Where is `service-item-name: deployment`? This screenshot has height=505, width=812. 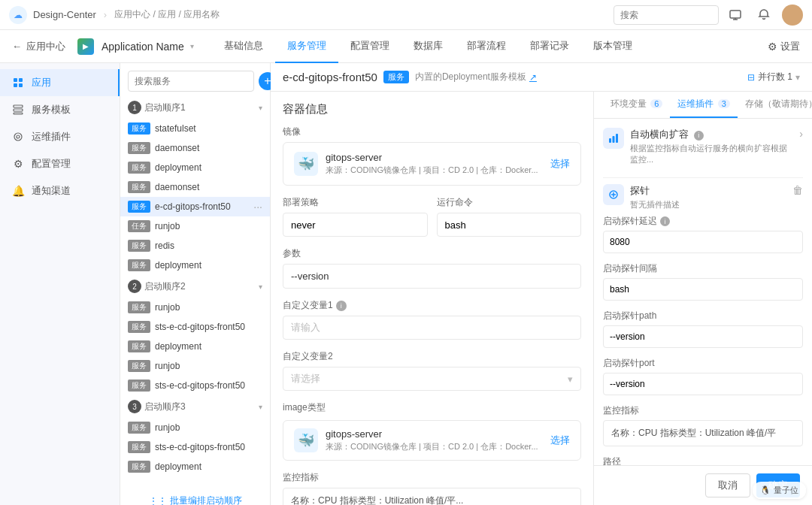
service-item-name: deployment is located at coordinates (209, 168).